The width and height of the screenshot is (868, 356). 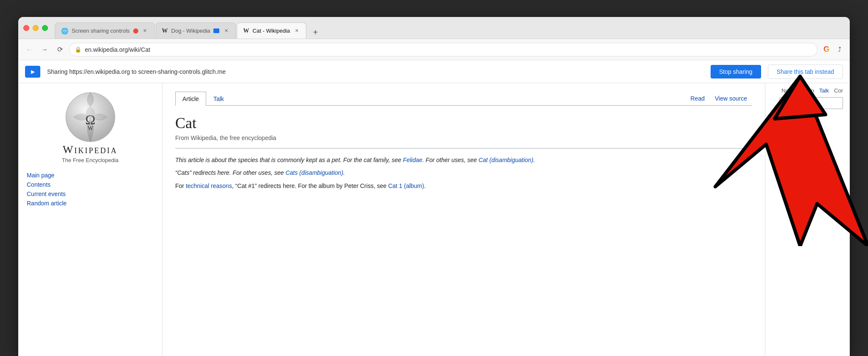 I want to click on not-logged-in-text: Not logged in, so click(x=798, y=91).